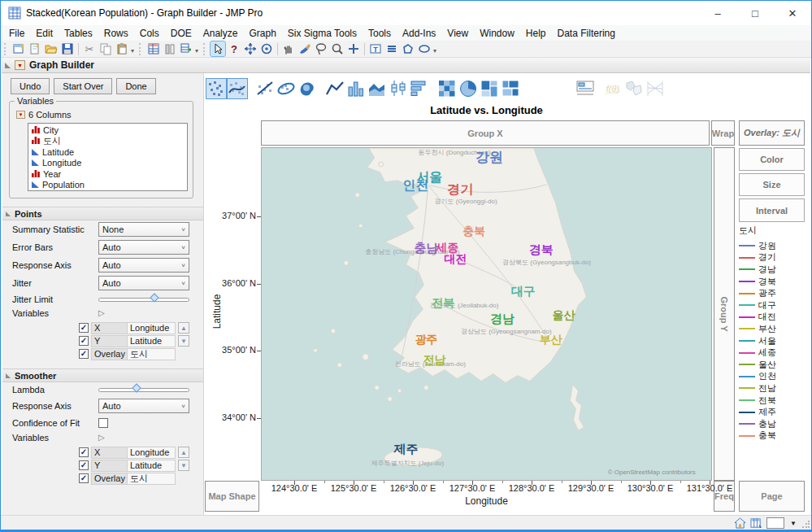 This screenshot has height=532, width=812. What do you see at coordinates (107, 157) in the screenshot?
I see `column-list: City도시LatitudeLongitudeYearPopulation` at bounding box center [107, 157].